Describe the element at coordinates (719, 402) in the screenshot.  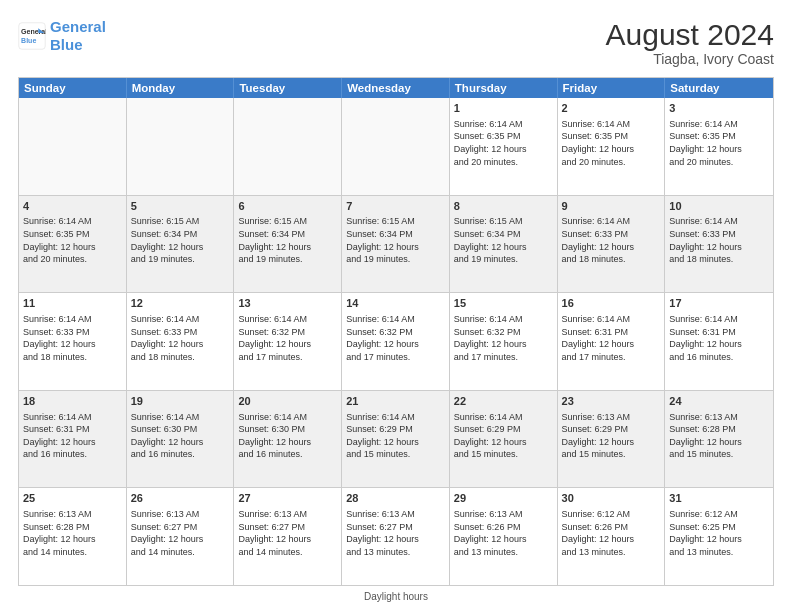
I see `day-number: 24` at that location.